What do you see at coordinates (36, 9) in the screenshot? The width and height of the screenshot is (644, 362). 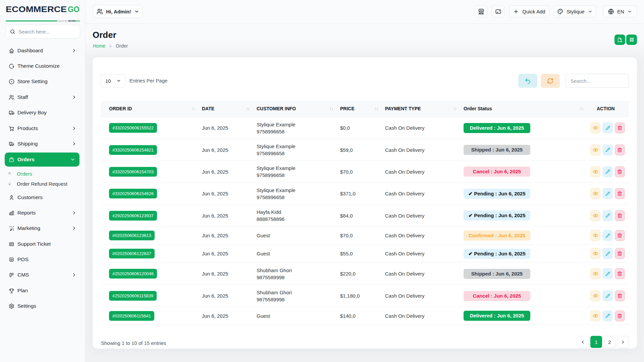 I see `svg-text: ECOMMERCE` at bounding box center [36, 9].